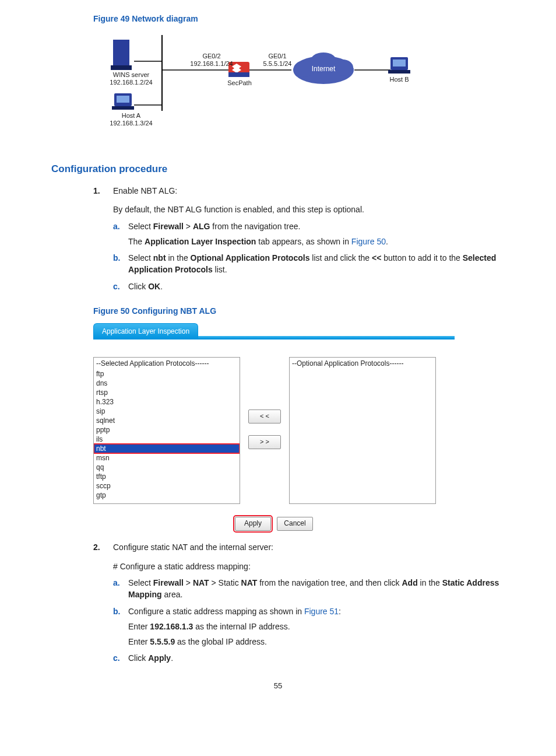 The width and height of the screenshot is (556, 756). I want to click on secpath-label: SecPath, so click(240, 83).